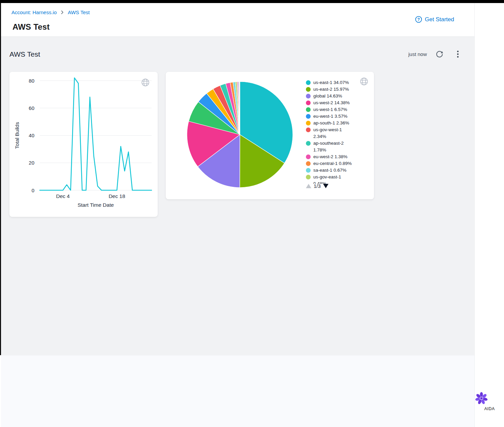  Describe the element at coordinates (336, 164) in the screenshot. I see `legend-item: eu-central-1 0.89%` at that location.